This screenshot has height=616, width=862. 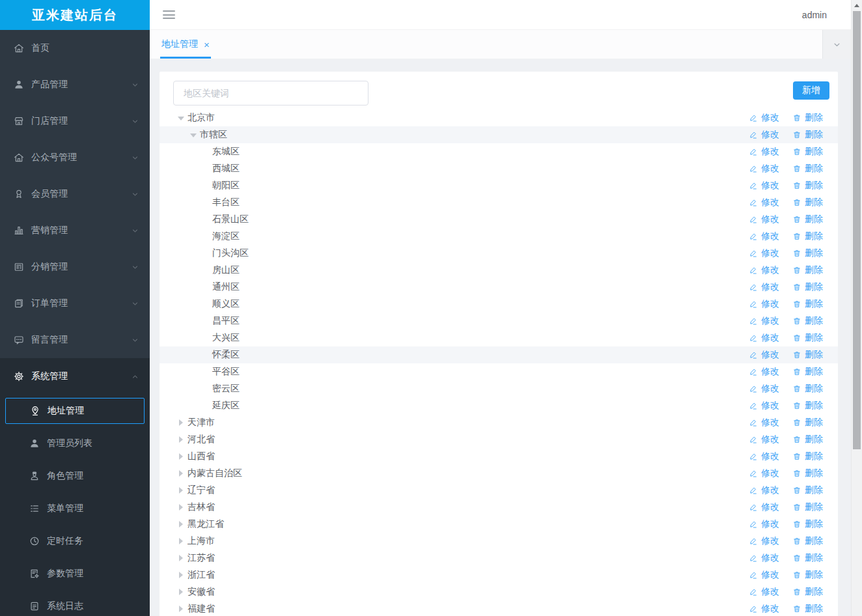 What do you see at coordinates (169, 14) in the screenshot?
I see `hamburger-menu-icon` at bounding box center [169, 14].